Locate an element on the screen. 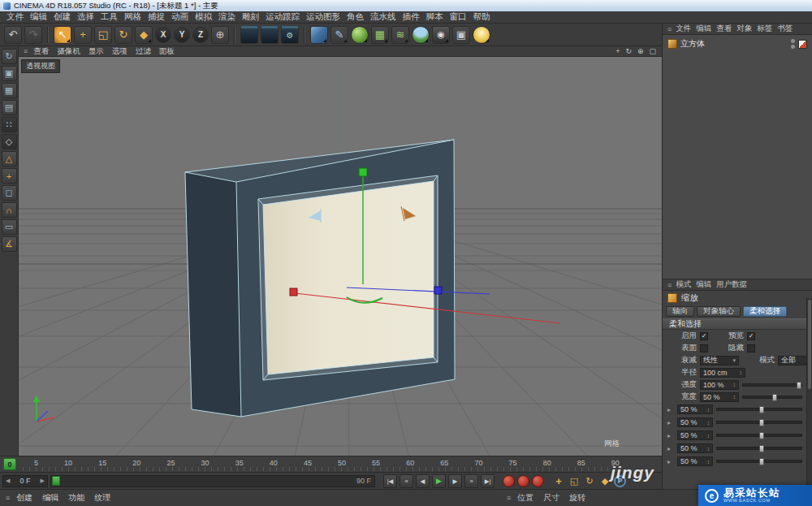 The height and width of the screenshot is (506, 812). timeline-range-slider: 90 F is located at coordinates (213, 481).